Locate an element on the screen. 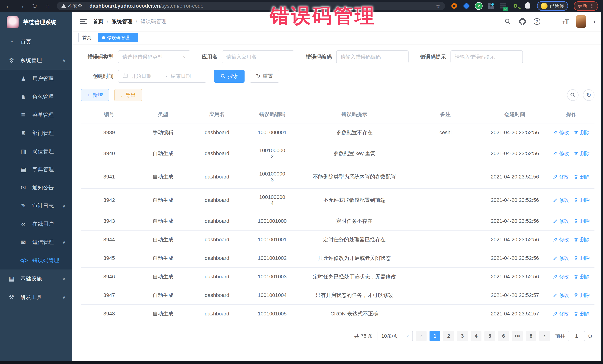 The image size is (603, 364). breadcrumb-home: 首页 is located at coordinates (98, 22).